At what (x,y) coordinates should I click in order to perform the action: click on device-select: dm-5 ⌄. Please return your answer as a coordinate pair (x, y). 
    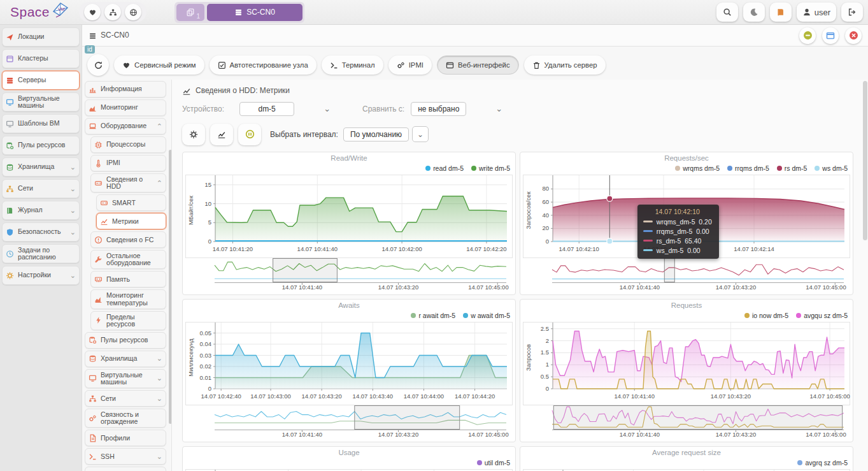
    Looking at the image, I should click on (285, 109).